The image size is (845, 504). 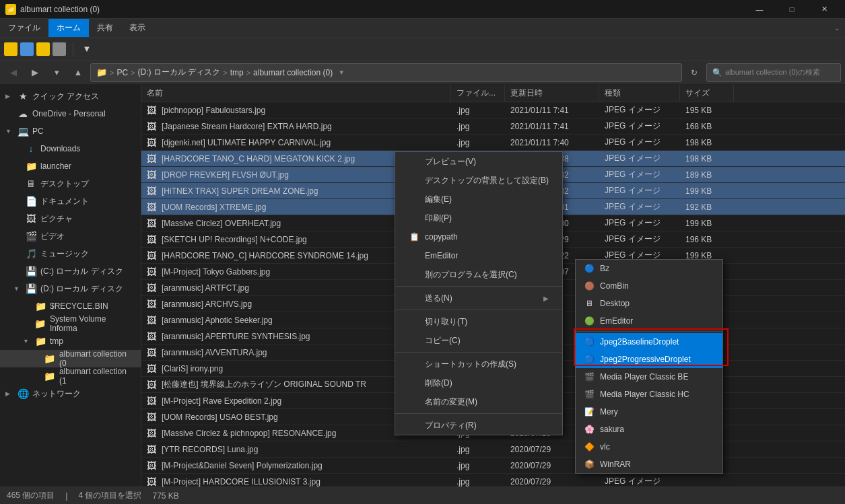 What do you see at coordinates (69, 28) in the screenshot?
I see `menu-home: ホーム` at bounding box center [69, 28].